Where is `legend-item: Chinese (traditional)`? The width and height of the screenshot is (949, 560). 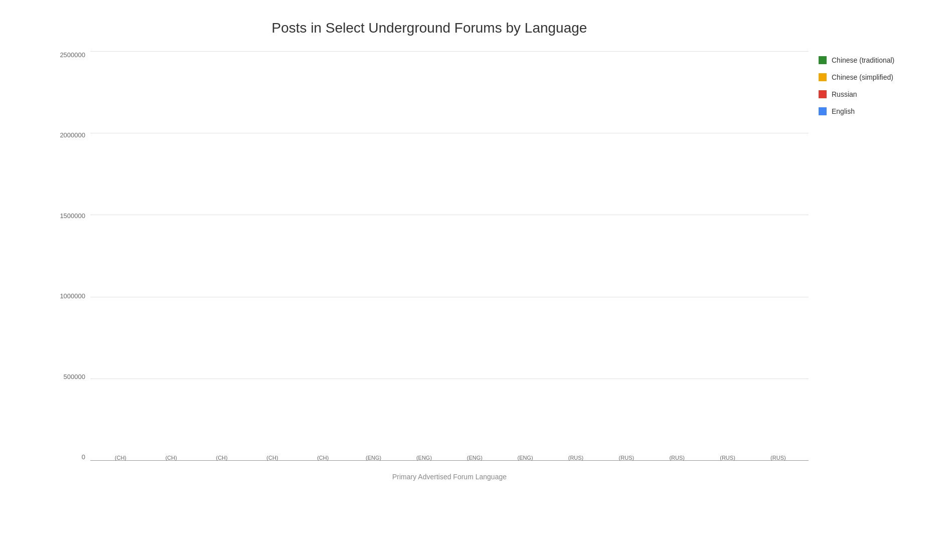 legend-item: Chinese (traditional) is located at coordinates (869, 60).